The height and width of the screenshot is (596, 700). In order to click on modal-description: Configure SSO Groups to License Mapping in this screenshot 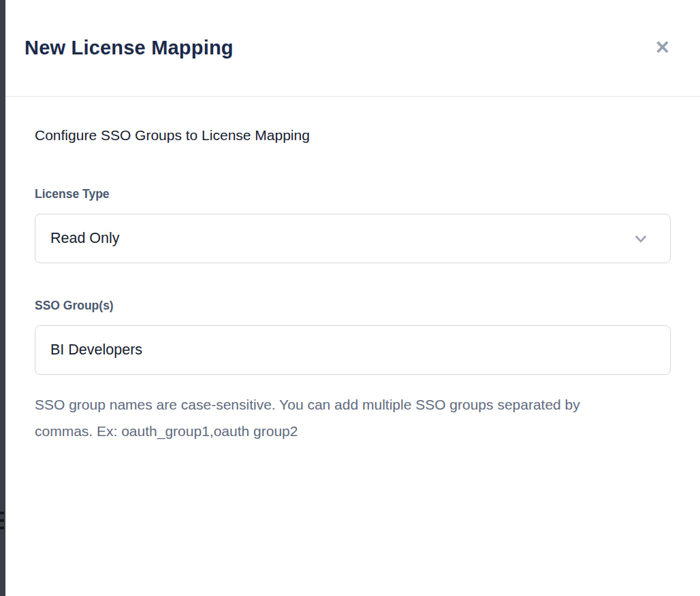, I will do `click(353, 135)`.